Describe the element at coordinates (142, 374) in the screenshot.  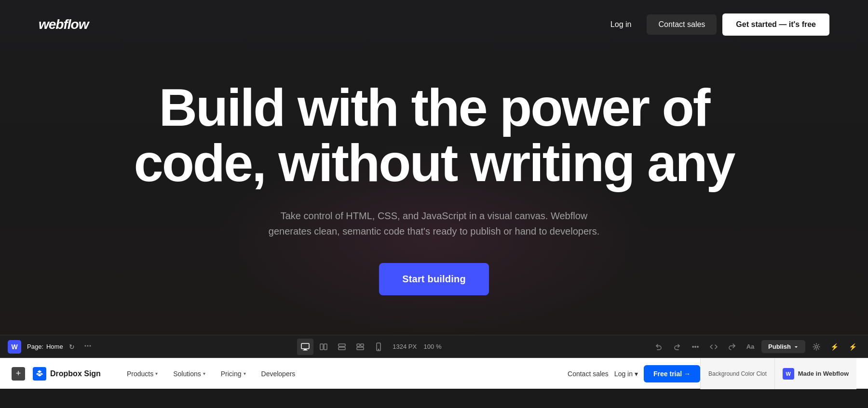
I see `nav-item-products: Products ▾` at that location.